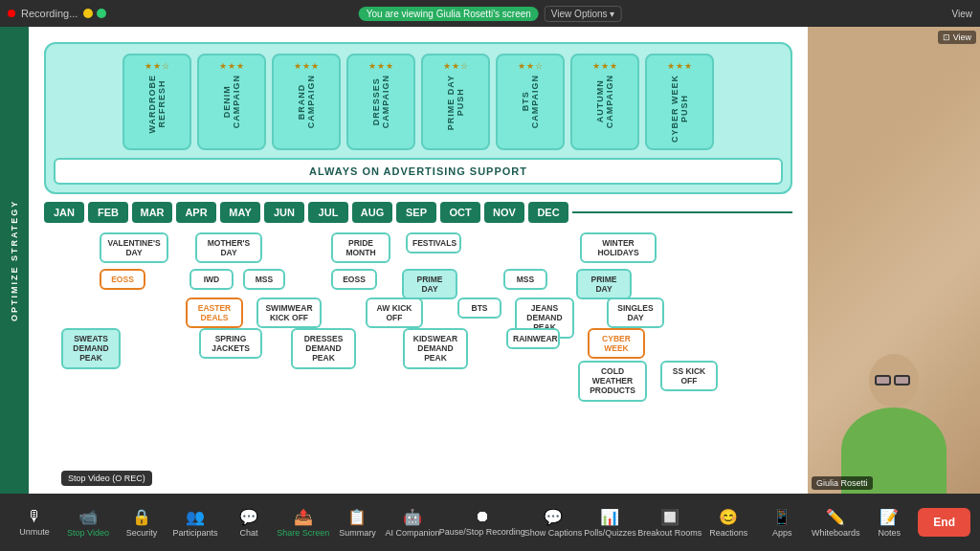  I want to click on campaign-stars-8: ★★★, so click(679, 66).